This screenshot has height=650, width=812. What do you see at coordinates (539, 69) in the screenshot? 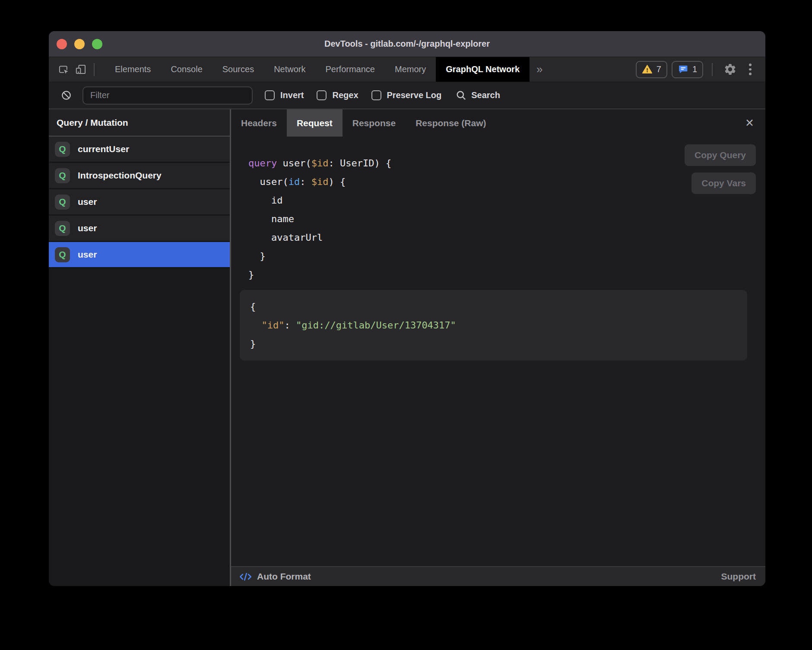
I see `more-tabs-button: »` at bounding box center [539, 69].